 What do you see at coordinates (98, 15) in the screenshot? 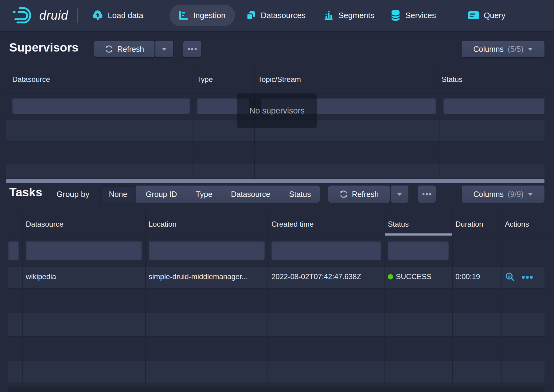
I see `upload-icon` at bounding box center [98, 15].